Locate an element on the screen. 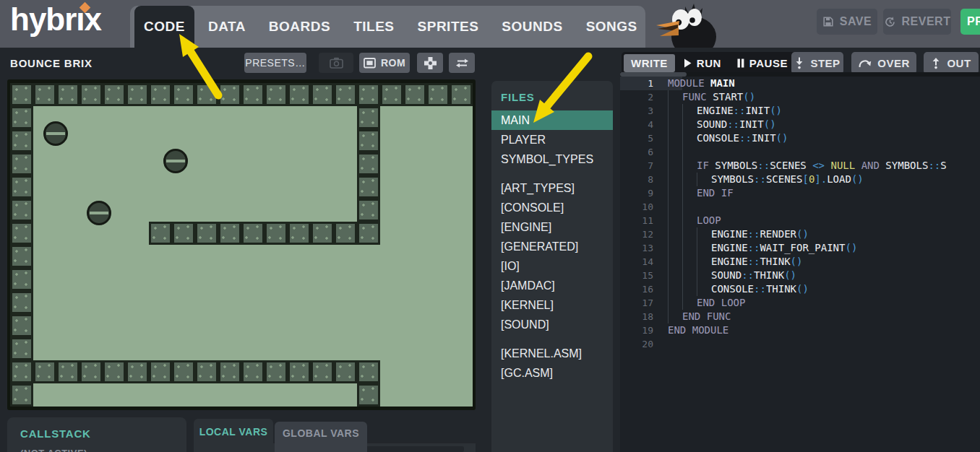 This screenshot has height=452, width=980. file-item-symbol_types: SYMBOL_TYPES is located at coordinates (552, 159).